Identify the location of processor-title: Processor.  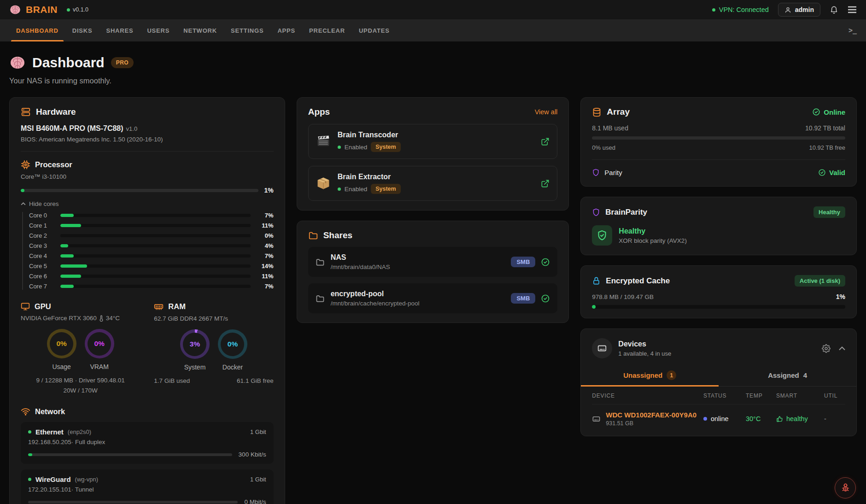
(53, 165).